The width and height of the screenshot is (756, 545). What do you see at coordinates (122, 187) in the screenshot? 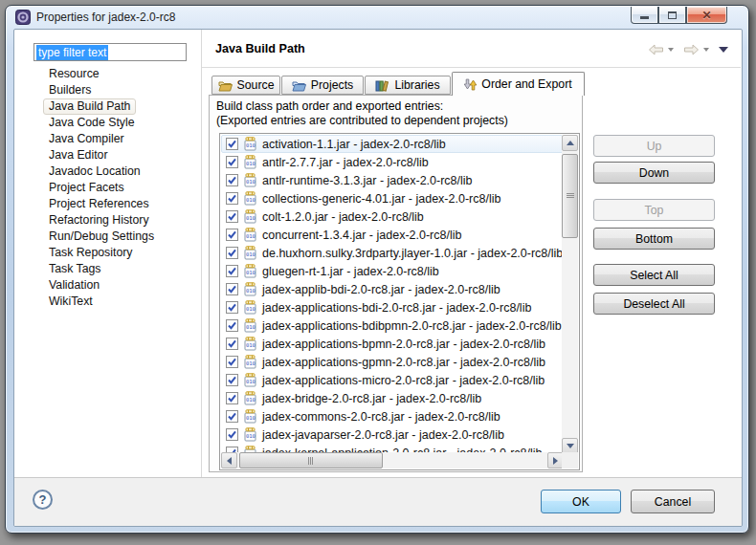
I see `properties-category-list: ResourceBuildersJava Build PathJava Code…` at bounding box center [122, 187].